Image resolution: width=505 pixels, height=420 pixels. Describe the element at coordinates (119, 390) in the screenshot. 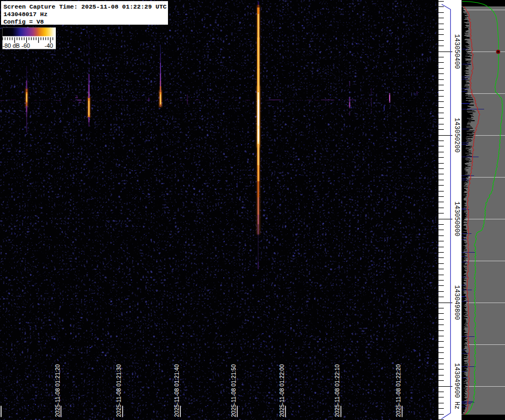

I see `svg-text: 2025-11-08 01:21:30` at that location.